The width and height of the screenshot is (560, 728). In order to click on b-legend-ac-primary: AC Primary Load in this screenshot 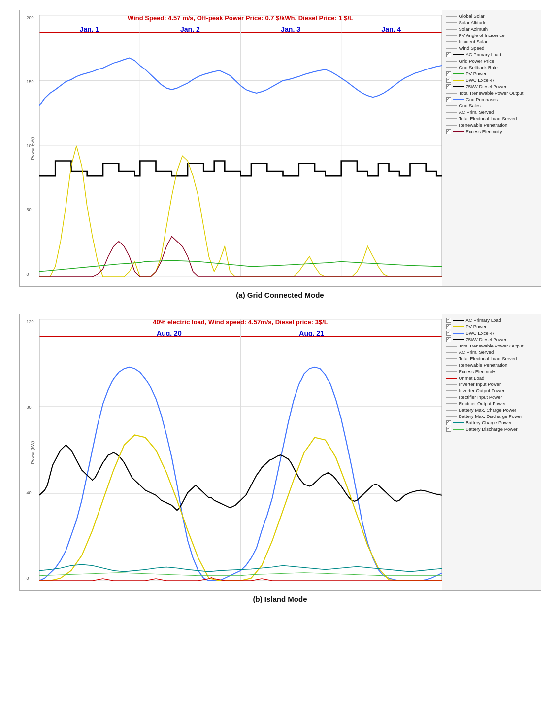, I will do `click(492, 320)`.